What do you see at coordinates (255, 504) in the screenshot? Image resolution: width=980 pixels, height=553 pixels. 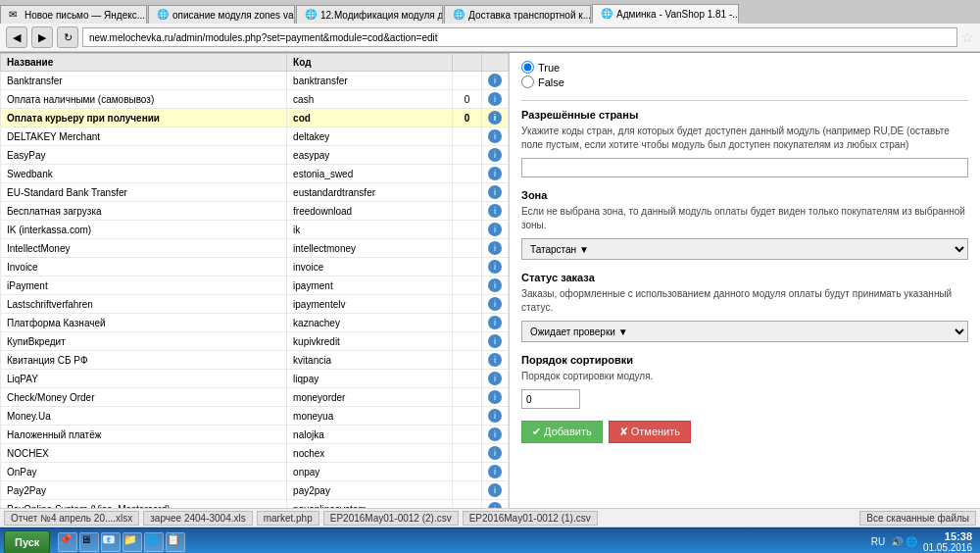 I see `table-row: PayOnline System (Visa, Mastercard) payo…` at bounding box center [255, 504].